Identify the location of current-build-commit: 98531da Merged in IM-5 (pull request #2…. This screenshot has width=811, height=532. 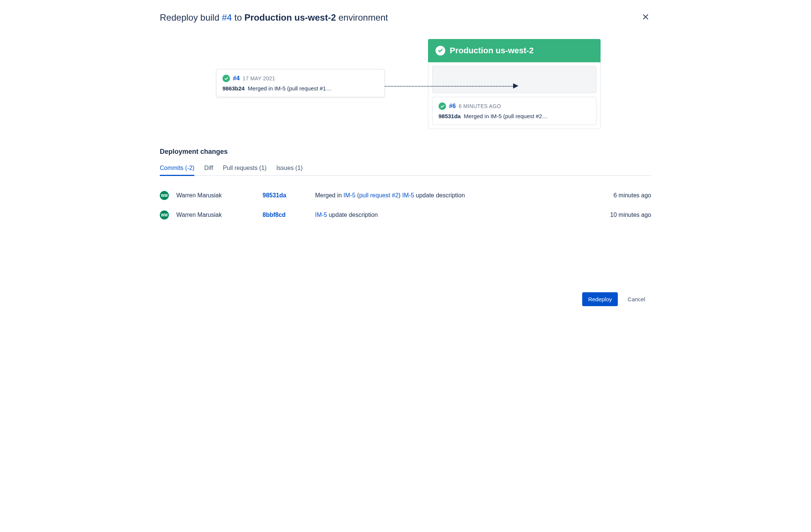
(514, 116).